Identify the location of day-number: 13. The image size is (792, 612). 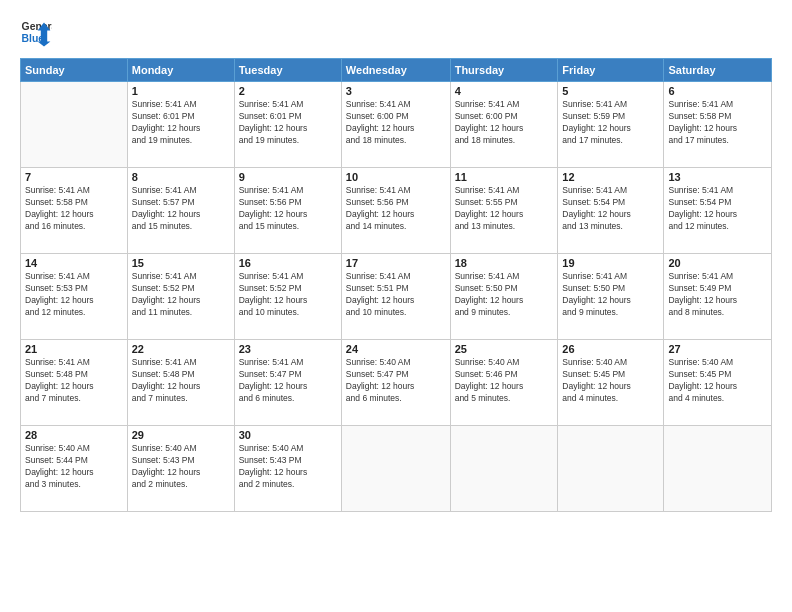
(718, 177).